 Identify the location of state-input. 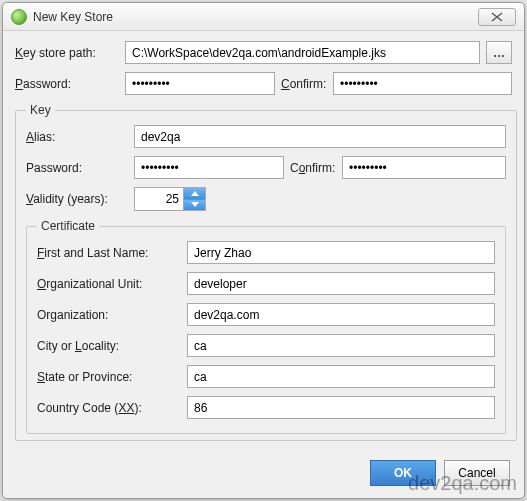
(341, 376).